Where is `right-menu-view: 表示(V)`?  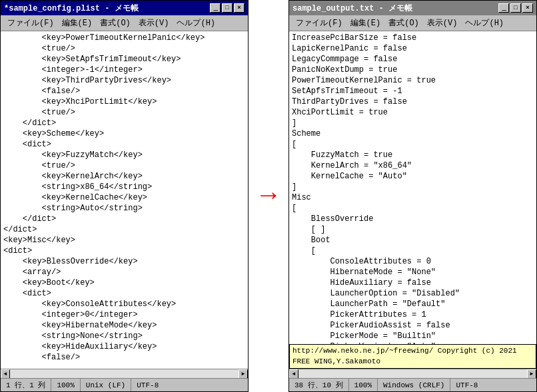
right-menu-view: 表示(V) is located at coordinates (442, 23).